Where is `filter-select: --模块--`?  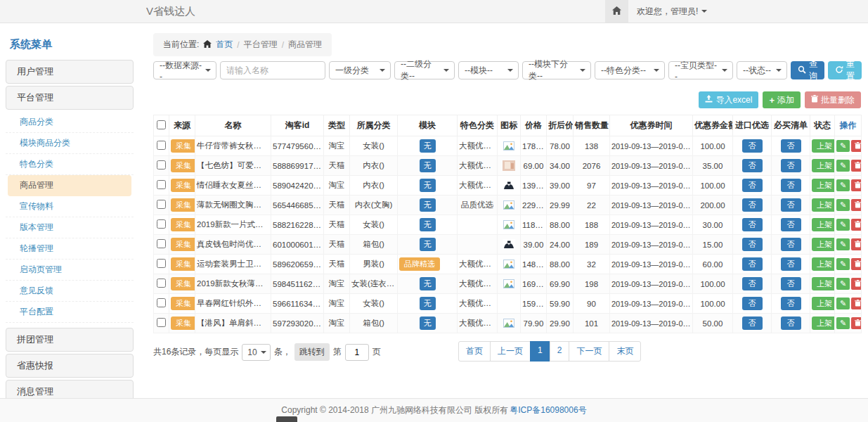 filter-select: --模块-- is located at coordinates (488, 70).